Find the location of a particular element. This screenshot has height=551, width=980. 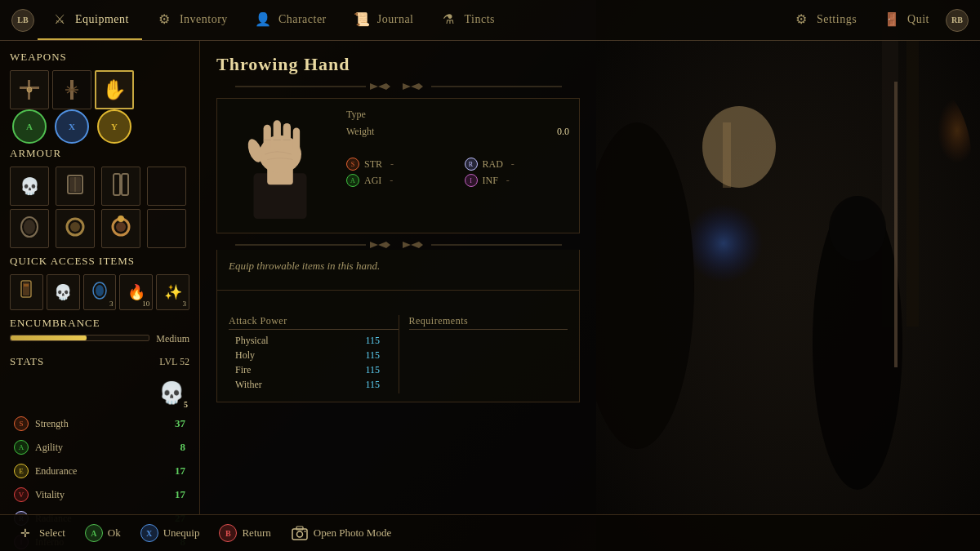

btn-x-icon: X is located at coordinates (149, 533).